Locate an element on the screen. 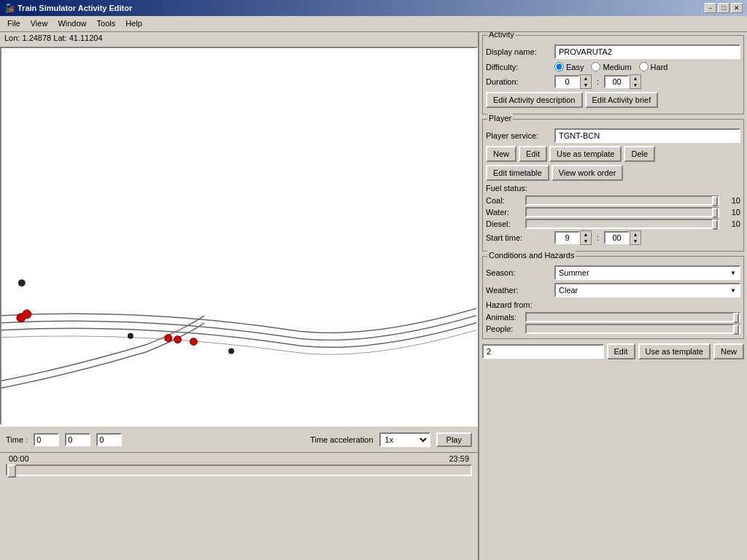 This screenshot has height=560, width=747. bottom-text-input is located at coordinates (543, 351).